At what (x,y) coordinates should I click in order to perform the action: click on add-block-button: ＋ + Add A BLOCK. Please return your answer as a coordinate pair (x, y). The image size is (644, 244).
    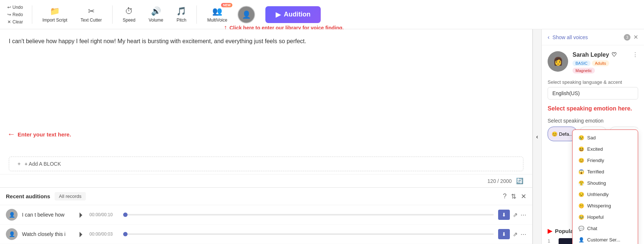
    Looking at the image, I should click on (266, 164).